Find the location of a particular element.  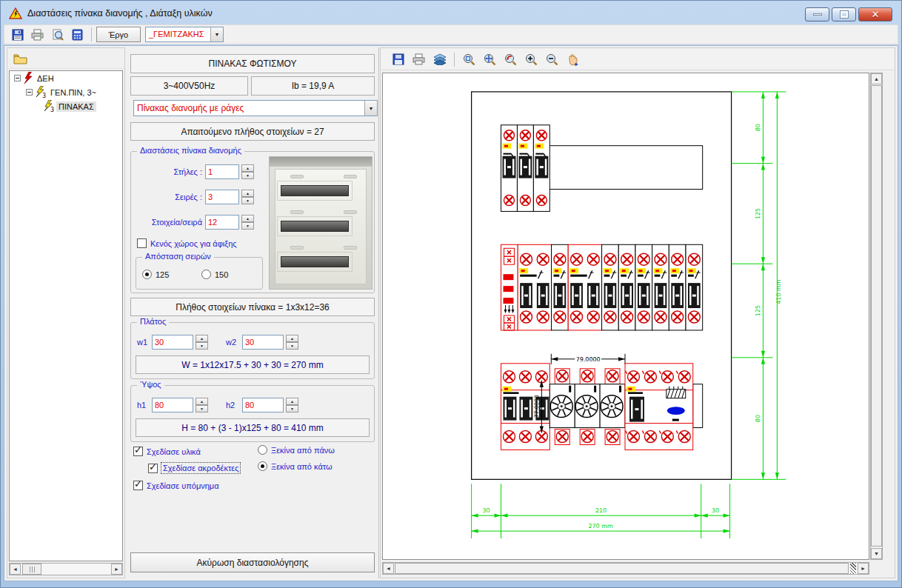

draw-materials-checkbox is located at coordinates (138, 452).